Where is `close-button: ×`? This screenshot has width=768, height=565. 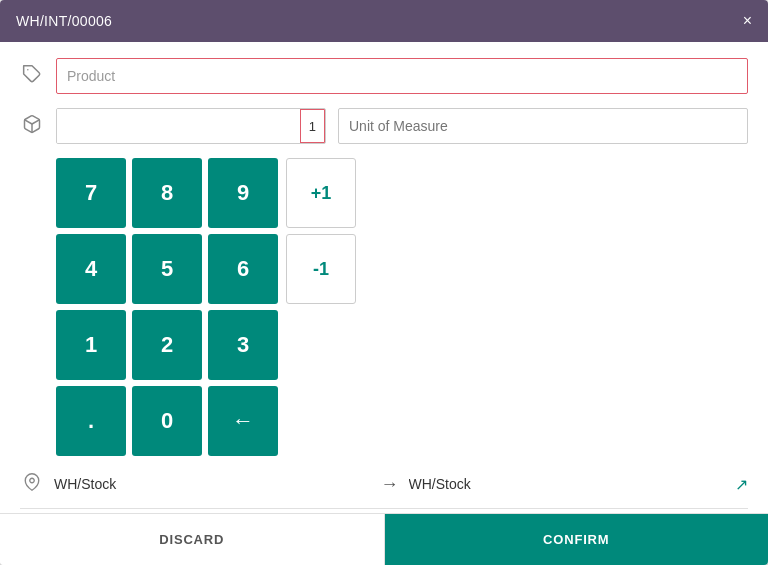 close-button: × is located at coordinates (748, 21).